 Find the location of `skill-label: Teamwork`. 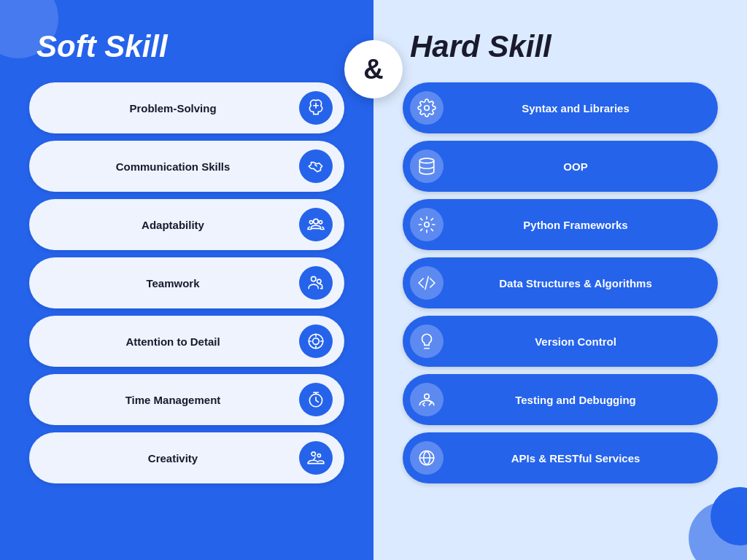

skill-label: Teamwork is located at coordinates (173, 283).